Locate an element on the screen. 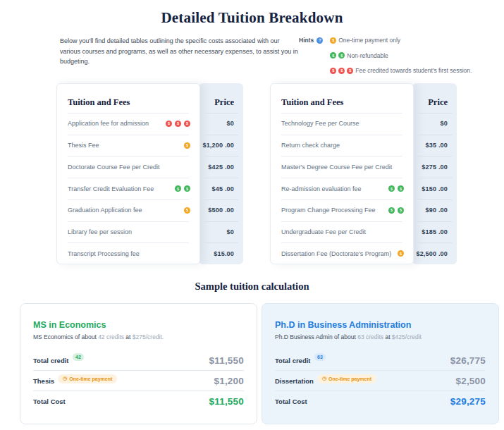 Image resolution: width=504 pixels, height=430 pixels. fee-price: $15.00 is located at coordinates (221, 254).